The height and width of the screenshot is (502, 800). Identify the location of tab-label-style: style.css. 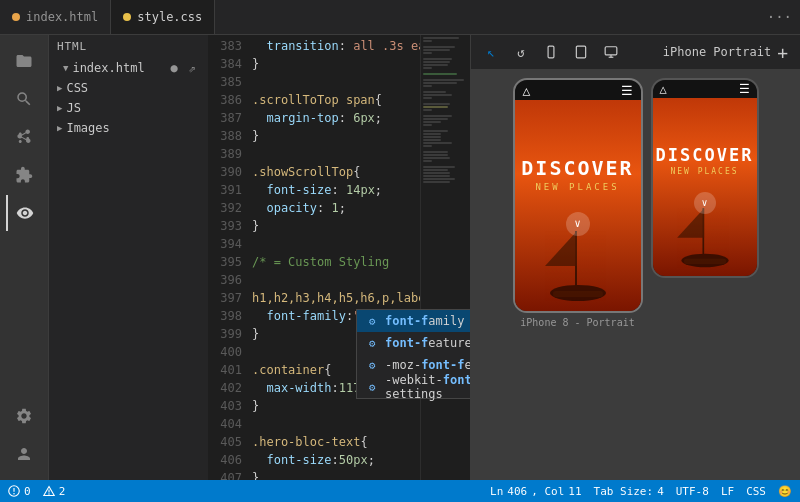
(170, 17).